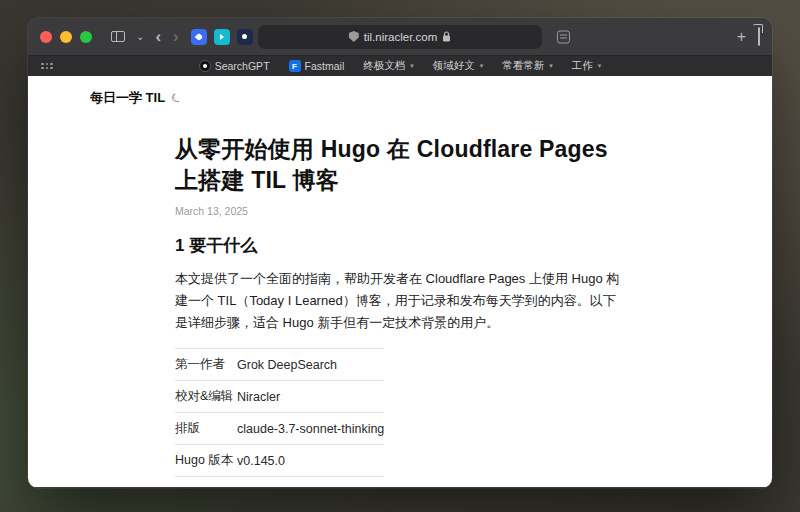 This screenshot has width=800, height=512. What do you see at coordinates (128, 98) in the screenshot?
I see `site-title-link: 每日一学 TIL` at bounding box center [128, 98].